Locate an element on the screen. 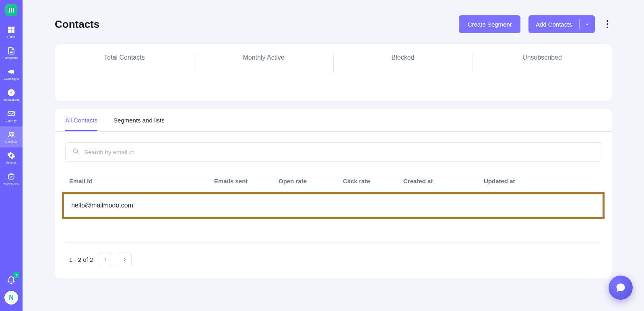 The width and height of the screenshot is (644, 311). search-wrap is located at coordinates (333, 152).